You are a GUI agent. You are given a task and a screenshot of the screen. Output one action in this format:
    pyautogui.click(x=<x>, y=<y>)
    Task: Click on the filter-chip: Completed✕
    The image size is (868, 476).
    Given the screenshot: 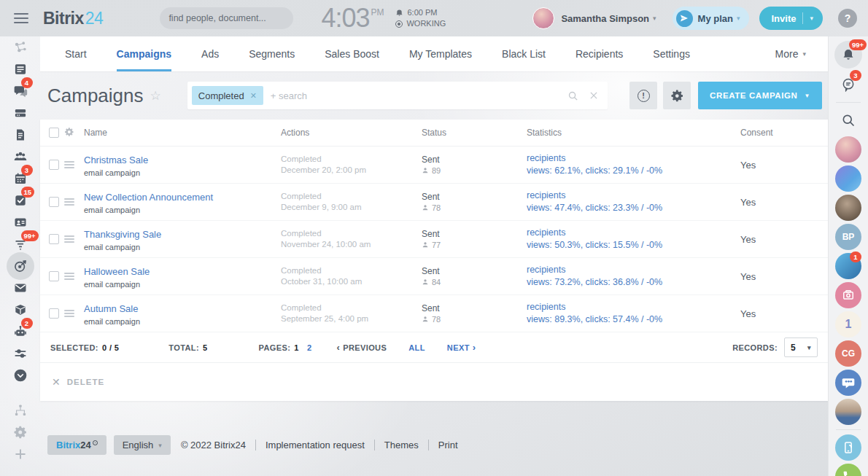 What is the action you would take?
    pyautogui.click(x=228, y=95)
    